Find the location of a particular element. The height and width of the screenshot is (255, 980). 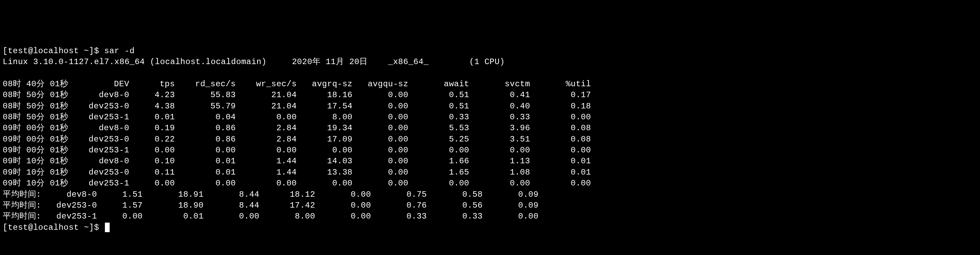

sar-data-row: 08时 50分 01秒 dev253-1 0.01 0.04 0.00 8.00… is located at coordinates (490, 117).